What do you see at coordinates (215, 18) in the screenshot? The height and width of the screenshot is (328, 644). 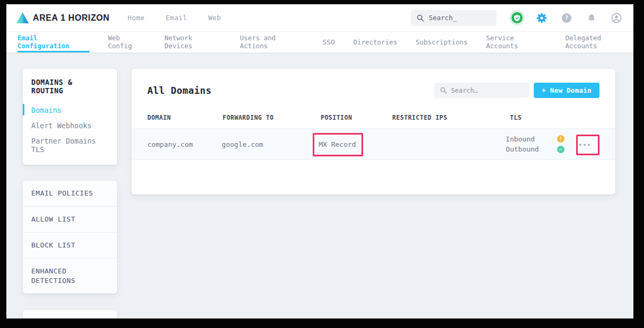 I see `nav-web: Web` at bounding box center [215, 18].